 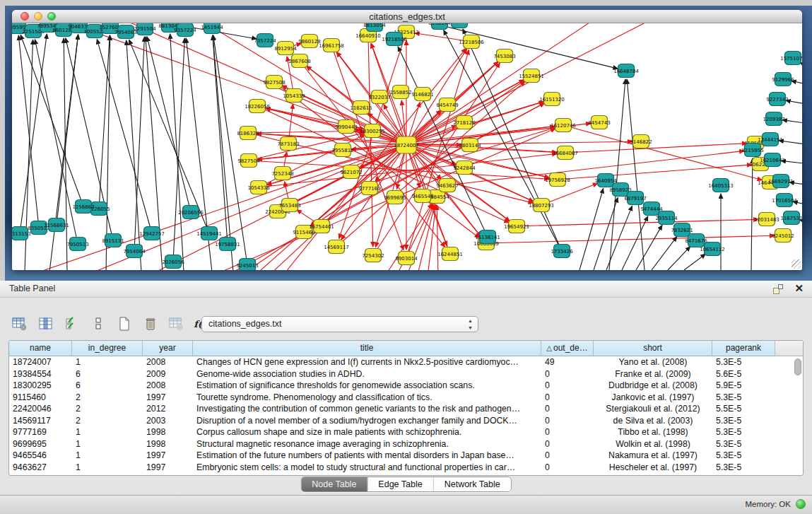 What do you see at coordinates (249, 161) in the screenshot?
I see `graph-node: 9827504` at bounding box center [249, 161].